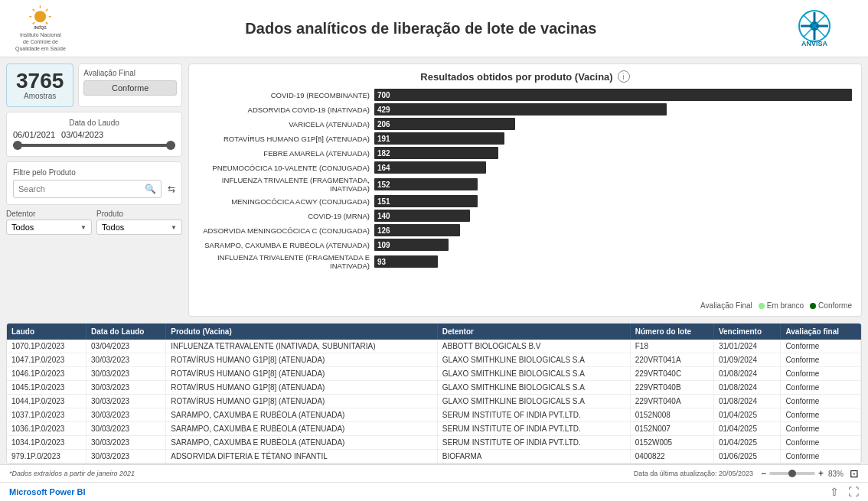 The width and height of the screenshot is (868, 501). I want to click on table-row: 1037.1P.0/202330/03/2023SARAMPO, CAXUMBA…, so click(434, 415).